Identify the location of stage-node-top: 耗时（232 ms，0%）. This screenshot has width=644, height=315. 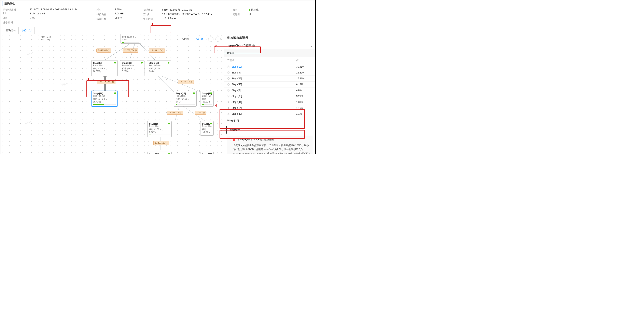
(48, 38).